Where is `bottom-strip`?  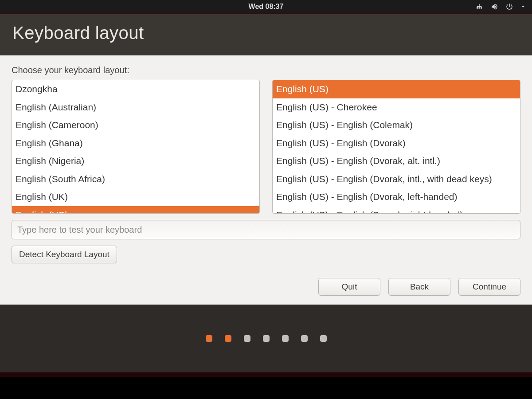 bottom-strip is located at coordinates (266, 386).